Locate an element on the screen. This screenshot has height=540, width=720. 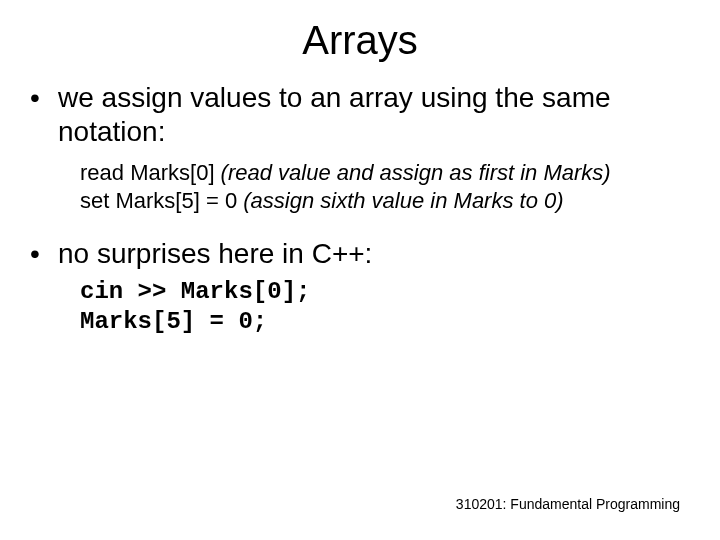
pseudocode-cmd-2: set Marks[5] = 0 is located at coordinates (158, 200).